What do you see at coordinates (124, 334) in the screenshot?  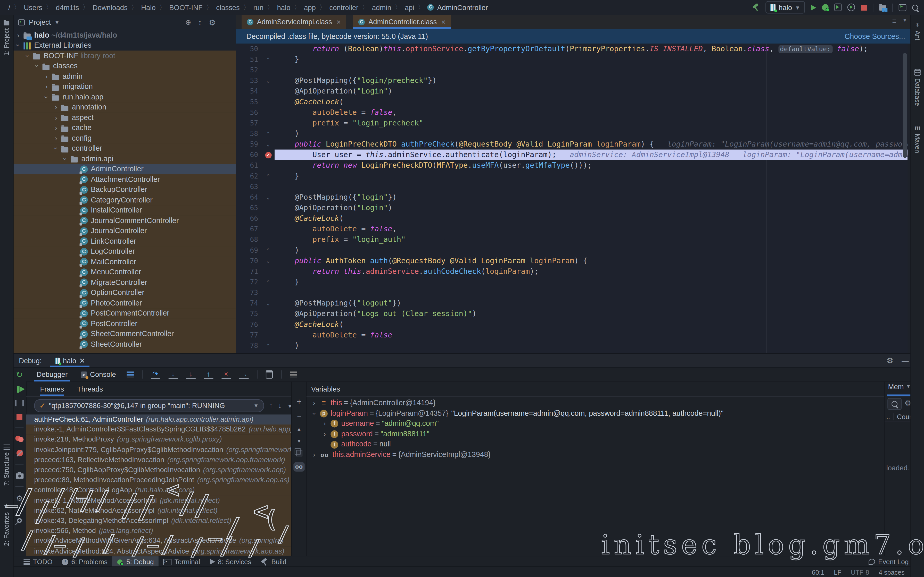 I see `project-tree-item-SheetCommentController: SheetCommentController` at bounding box center [124, 334].